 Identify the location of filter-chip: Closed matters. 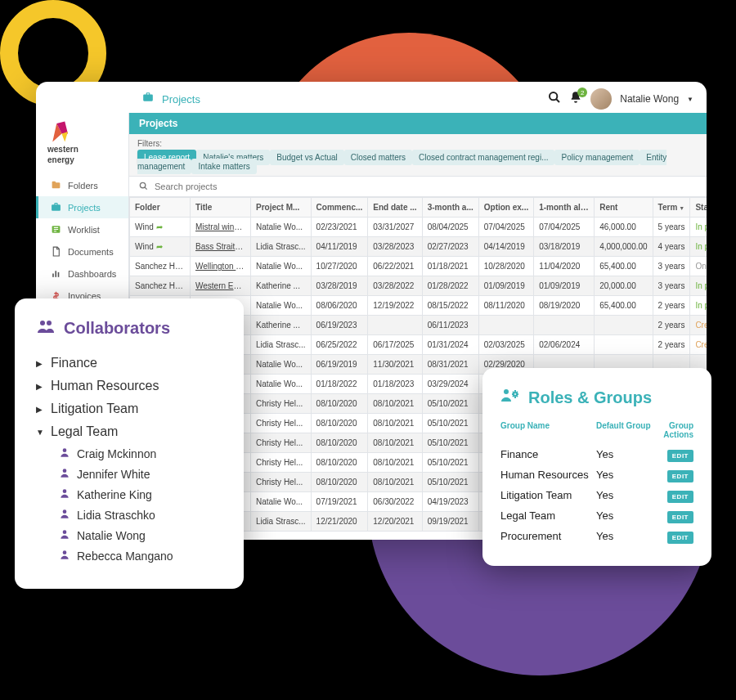
(378, 157).